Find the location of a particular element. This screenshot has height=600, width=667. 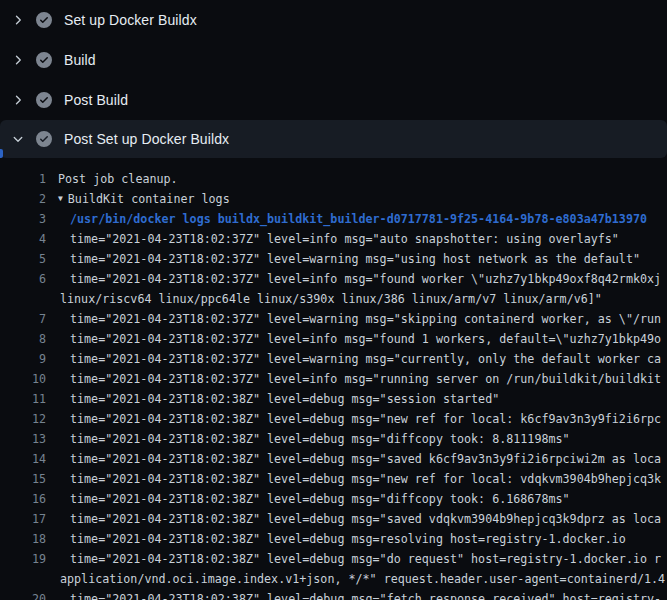

line-number: 1 is located at coordinates (23, 179).